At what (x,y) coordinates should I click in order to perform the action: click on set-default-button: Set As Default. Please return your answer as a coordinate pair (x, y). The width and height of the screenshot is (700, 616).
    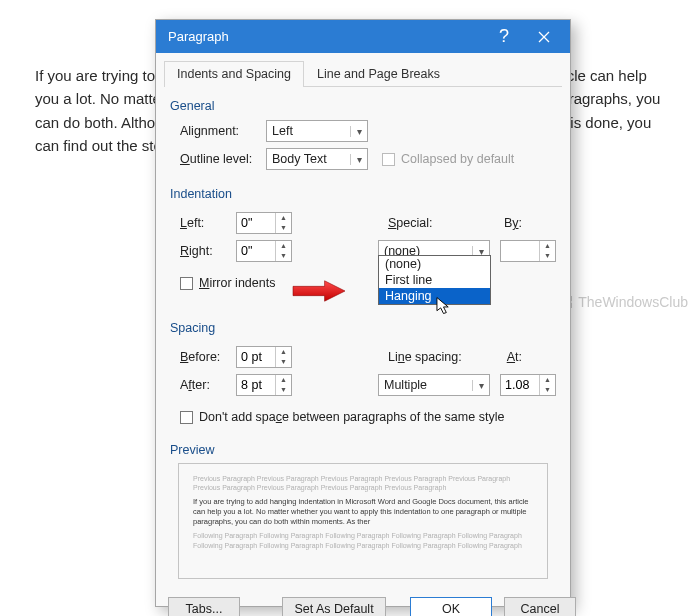
    Looking at the image, I should click on (334, 606).